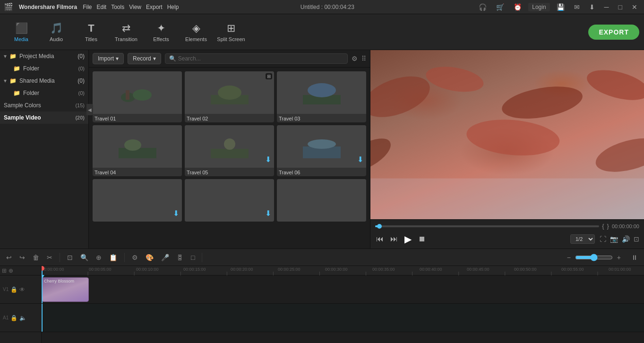  Describe the element at coordinates (230, 200) in the screenshot. I see `media-thumb-travel08: ⬇` at that location.